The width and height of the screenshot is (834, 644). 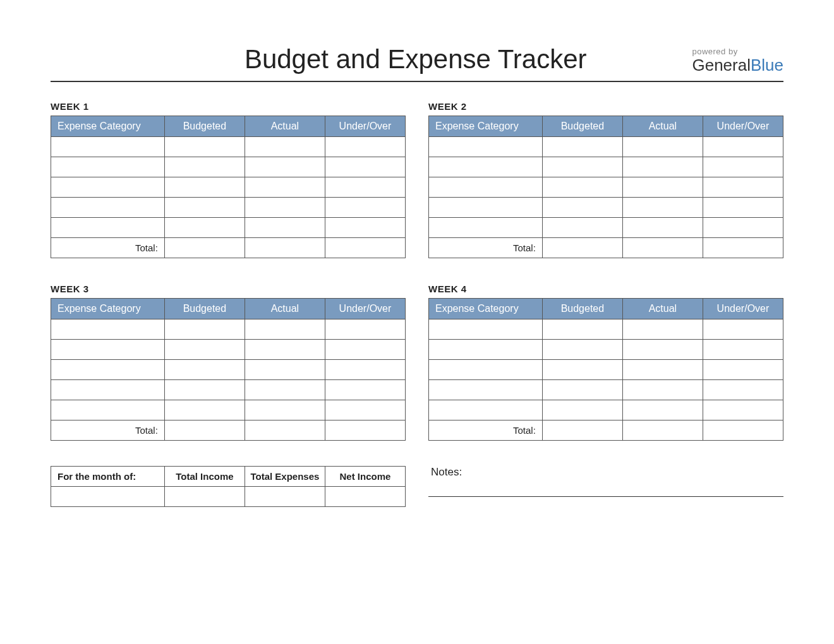 What do you see at coordinates (228, 179) in the screenshot?
I see `week-1-block: WEEK 1 Expense Category Budgeted Actual …` at bounding box center [228, 179].